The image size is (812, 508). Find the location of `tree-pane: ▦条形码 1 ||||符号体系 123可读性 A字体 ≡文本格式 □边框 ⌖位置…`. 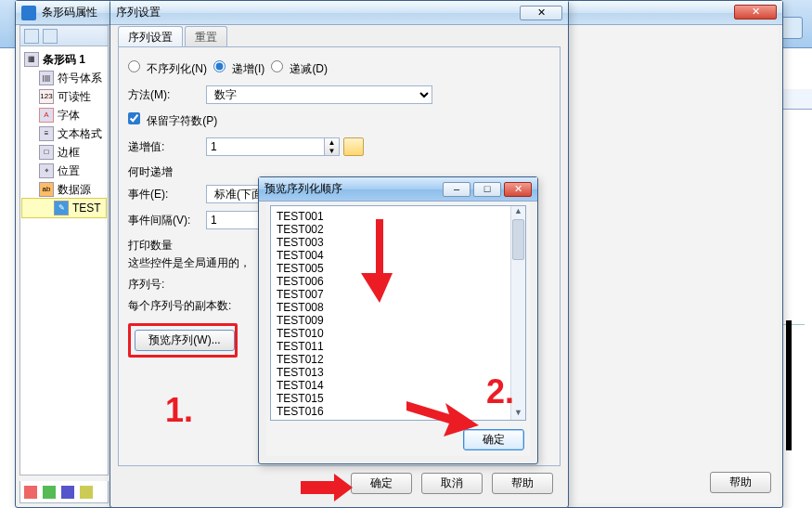

tree-pane: ▦条形码 1 ||||符号体系 123可读性 A字体 ≡文本格式 □边框 ⌖位置… is located at coordinates (64, 251).